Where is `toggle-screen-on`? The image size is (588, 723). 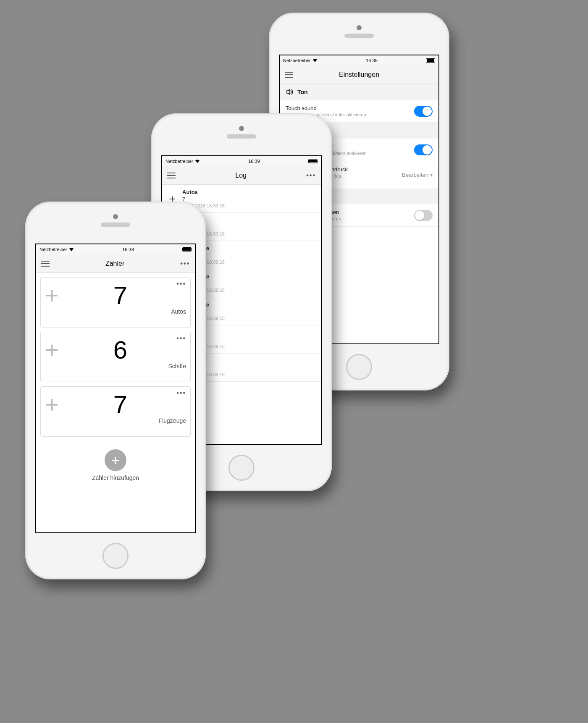
toggle-screen-on is located at coordinates (423, 215).